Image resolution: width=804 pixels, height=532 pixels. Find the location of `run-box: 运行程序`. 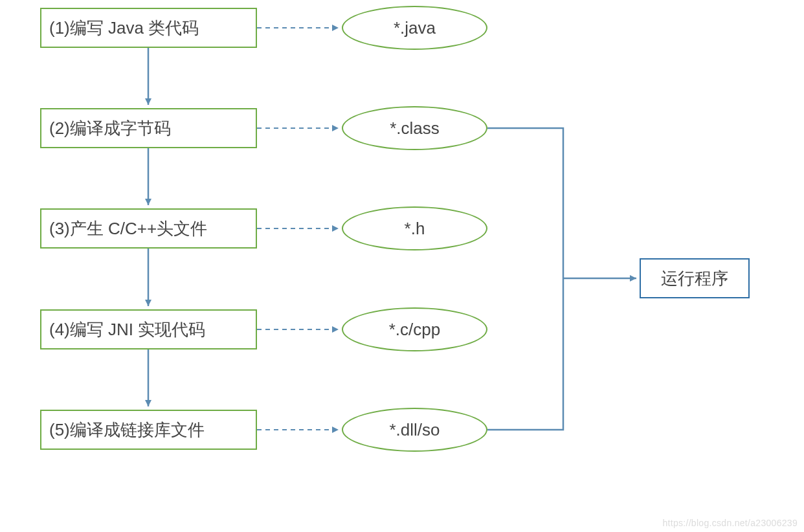

run-box: 运行程序 is located at coordinates (695, 278).